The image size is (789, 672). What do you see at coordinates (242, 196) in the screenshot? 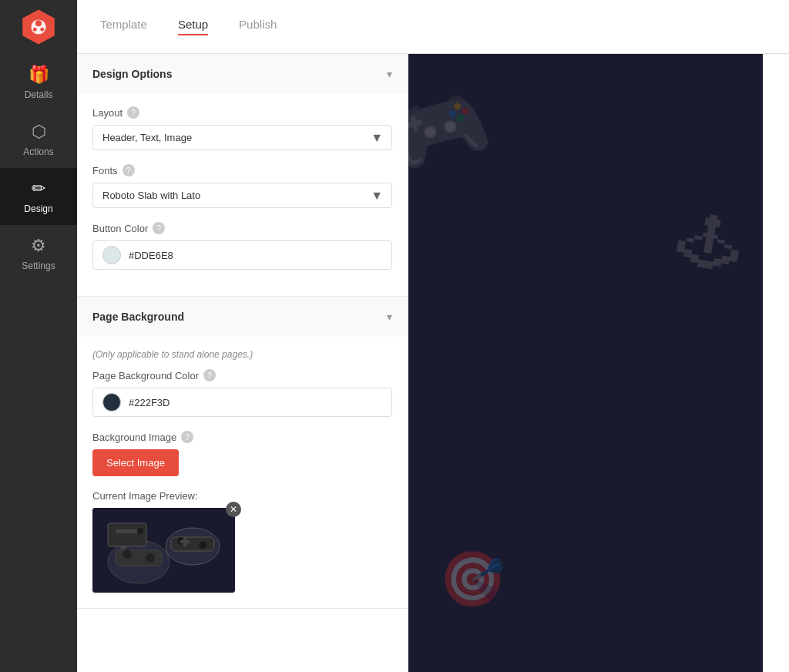
I see `fonts-select-wrapper: Roboto Slab with Lato Open Sans Lato ▼` at bounding box center [242, 196].